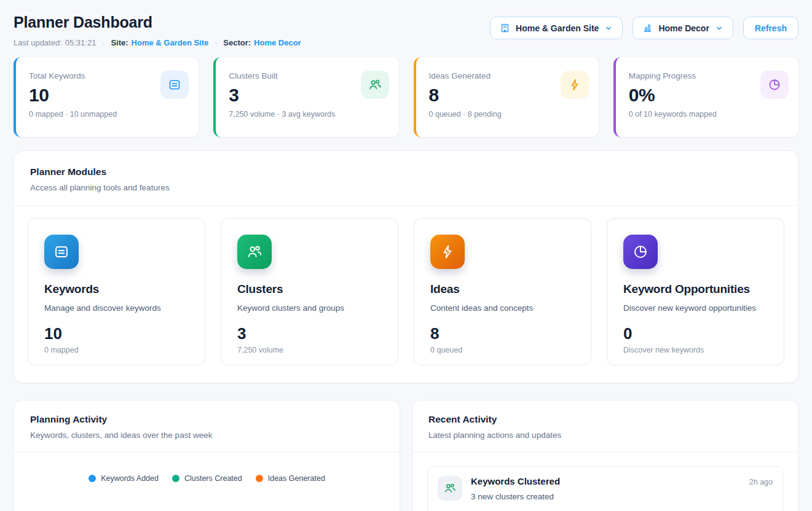 This screenshot has width=812, height=511. What do you see at coordinates (503, 334) in the screenshot?
I see `module-value: 8` at bounding box center [503, 334].